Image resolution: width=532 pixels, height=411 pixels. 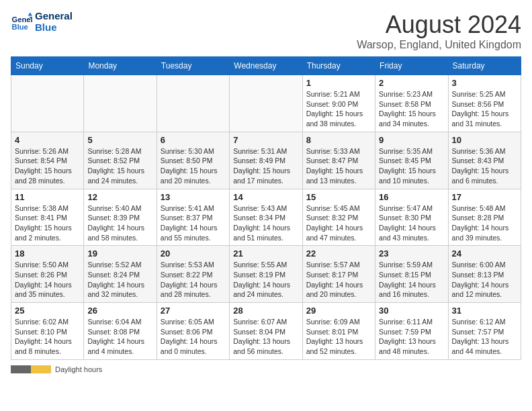 I want to click on calendar-cell: 26Sunrise: 6:04 AMSunset: 8:08 PMDayligh…, so click(x=120, y=332).